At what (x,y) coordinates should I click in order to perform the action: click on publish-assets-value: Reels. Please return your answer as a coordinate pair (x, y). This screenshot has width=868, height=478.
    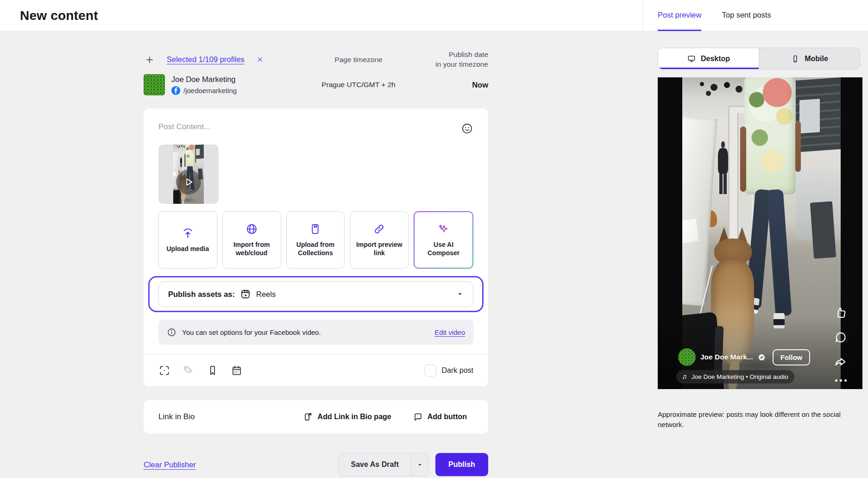
    Looking at the image, I should click on (266, 295).